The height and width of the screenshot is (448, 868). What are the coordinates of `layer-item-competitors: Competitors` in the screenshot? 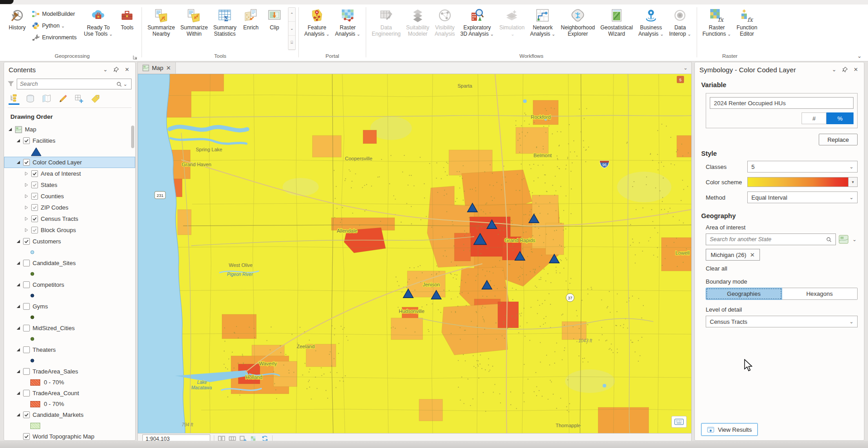 It's located at (70, 285).